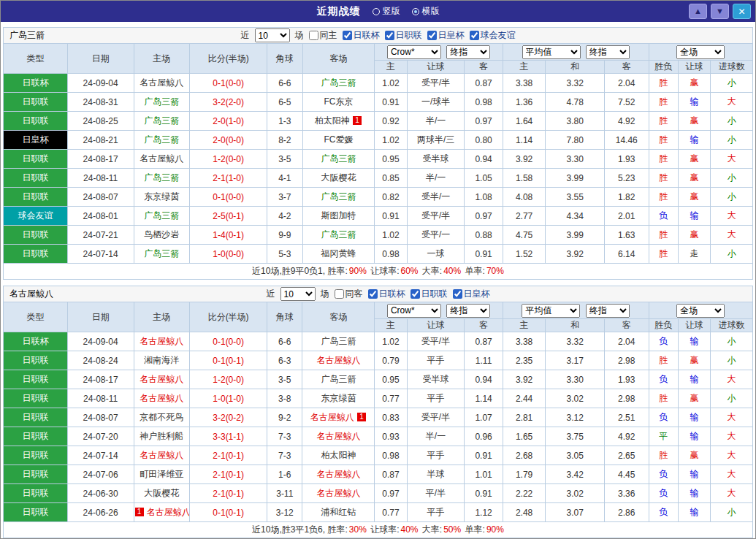 Image resolution: width=756 pixels, height=539 pixels. I want to click on away-team-name: FC爱媛, so click(338, 139).